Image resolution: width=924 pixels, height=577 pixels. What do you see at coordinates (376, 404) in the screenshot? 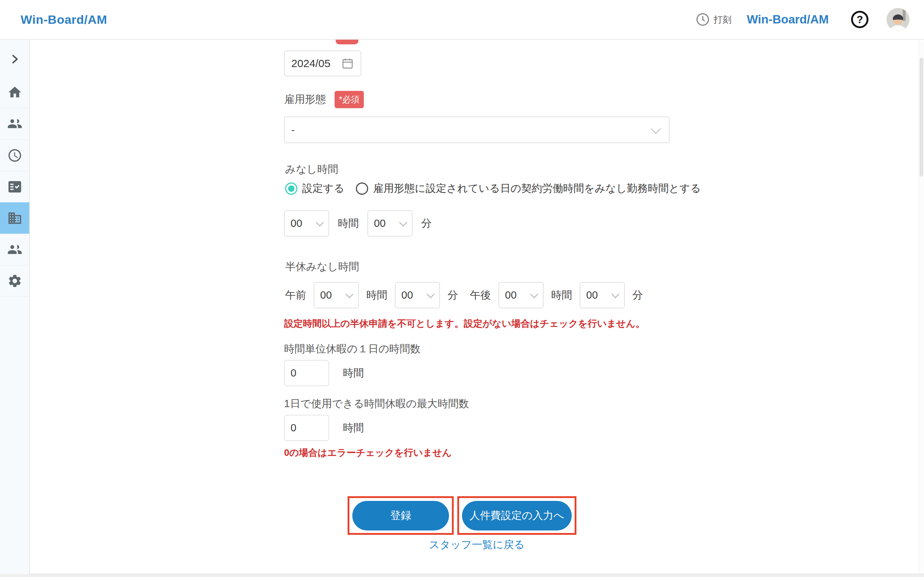
I see `max-hourly-leave-label: 1日で使用できる時間休暇の最大時間数` at bounding box center [376, 404].